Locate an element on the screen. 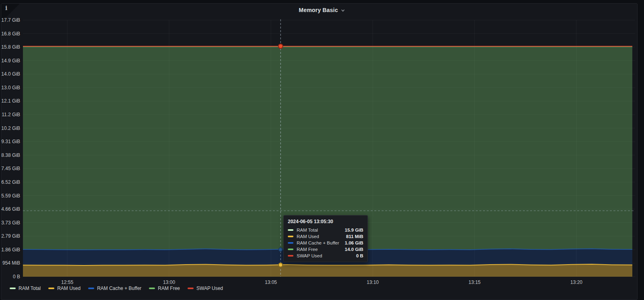 This screenshot has height=300, width=644. tooltip-row: RAM Used811 MiB is located at coordinates (326, 236).